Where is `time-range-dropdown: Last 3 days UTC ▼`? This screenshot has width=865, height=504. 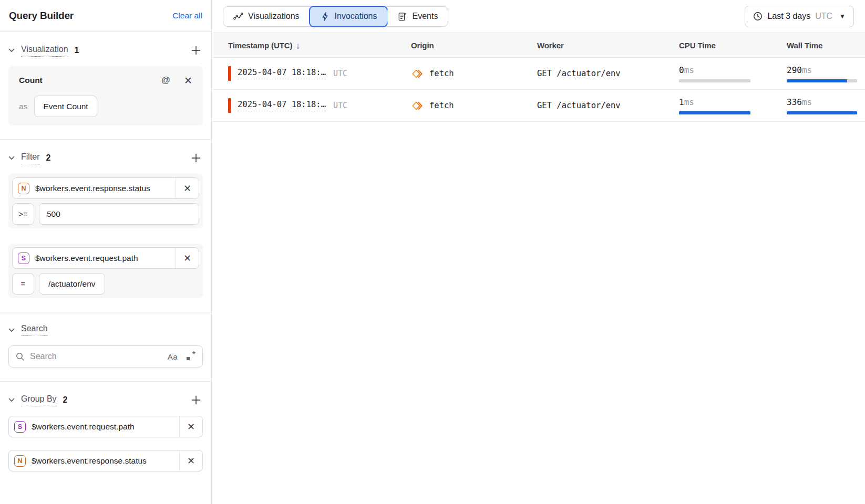 time-range-dropdown: Last 3 days UTC ▼ is located at coordinates (799, 17).